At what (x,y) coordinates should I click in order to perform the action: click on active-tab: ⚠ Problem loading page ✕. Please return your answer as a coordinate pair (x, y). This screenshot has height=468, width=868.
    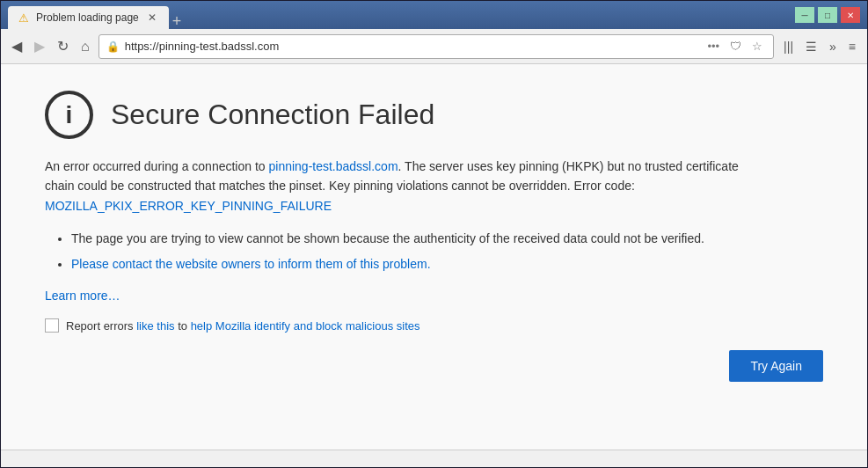
    Looking at the image, I should click on (88, 18).